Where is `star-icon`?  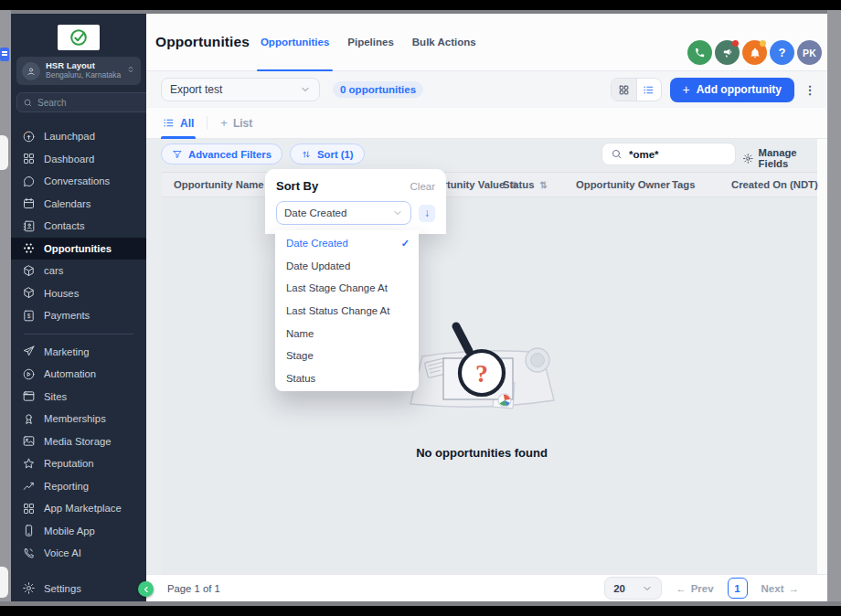
star-icon is located at coordinates (29, 464).